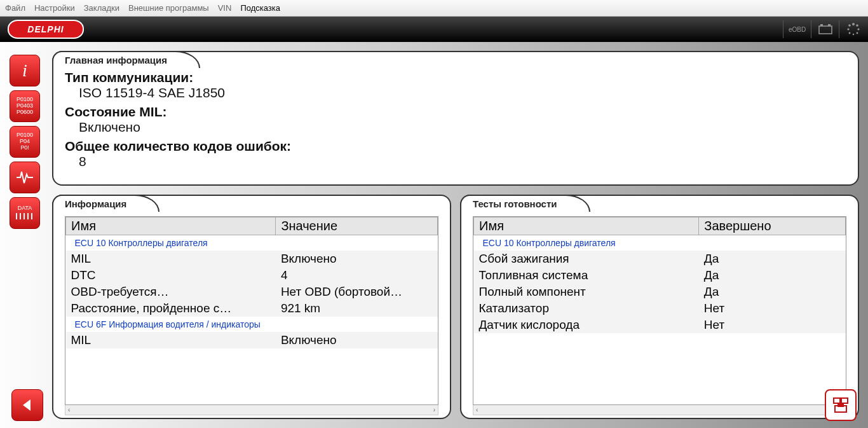 Image resolution: width=868 pixels, height=428 pixels. What do you see at coordinates (171, 226) in the screenshot?
I see `info-header-name: Имя` at bounding box center [171, 226].